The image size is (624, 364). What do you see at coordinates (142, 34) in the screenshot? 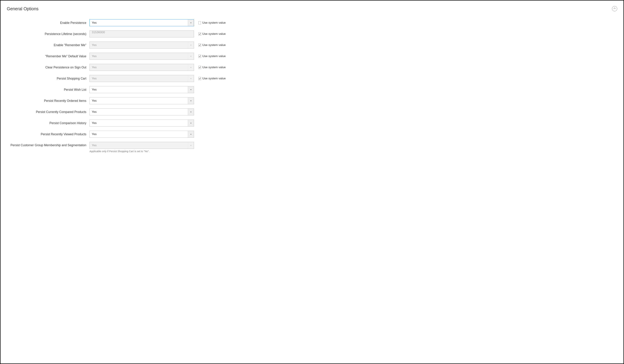
I see `field-control-wrap: 31536000` at bounding box center [142, 34].